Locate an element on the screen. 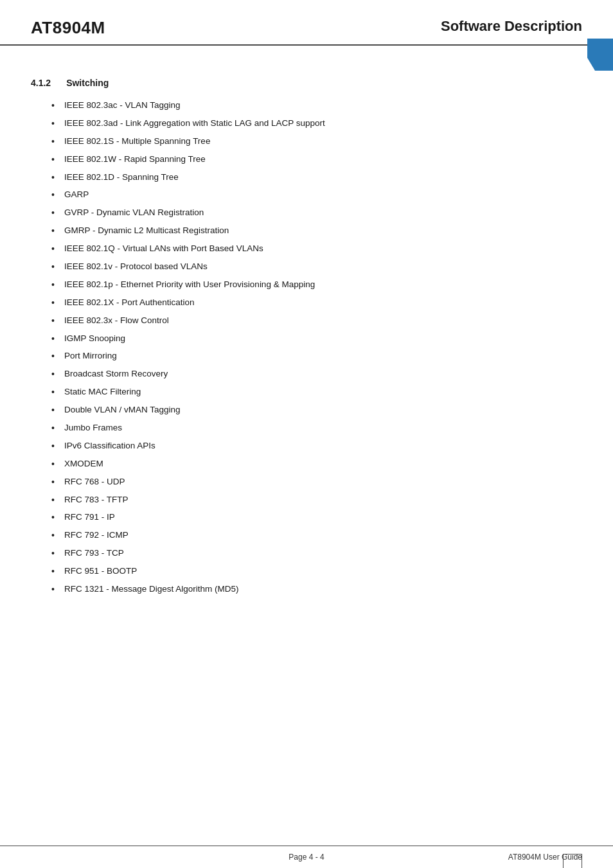  list-item: Double VLAN / vMAN Tagging is located at coordinates (317, 410).